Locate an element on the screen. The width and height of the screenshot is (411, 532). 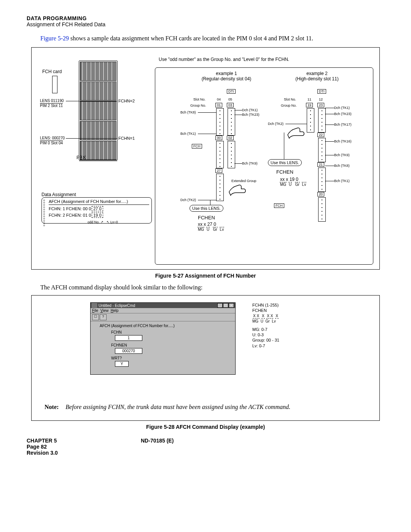
dch-tk2-label-1: Dch (TK2) is located at coordinates (188, 200).